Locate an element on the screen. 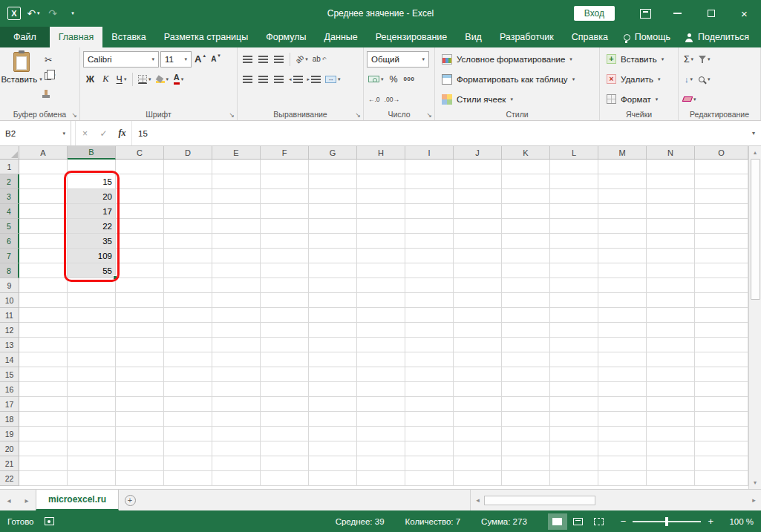 This screenshot has height=532, width=761. cell-H21 is located at coordinates (382, 464).